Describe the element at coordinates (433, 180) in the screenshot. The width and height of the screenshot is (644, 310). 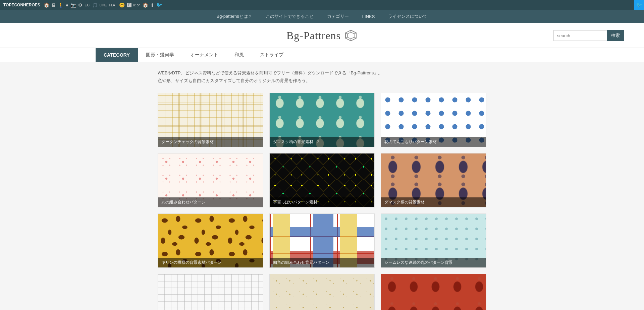
I see `pattern-card-6: ダマスク柄の背景素材` at that location.